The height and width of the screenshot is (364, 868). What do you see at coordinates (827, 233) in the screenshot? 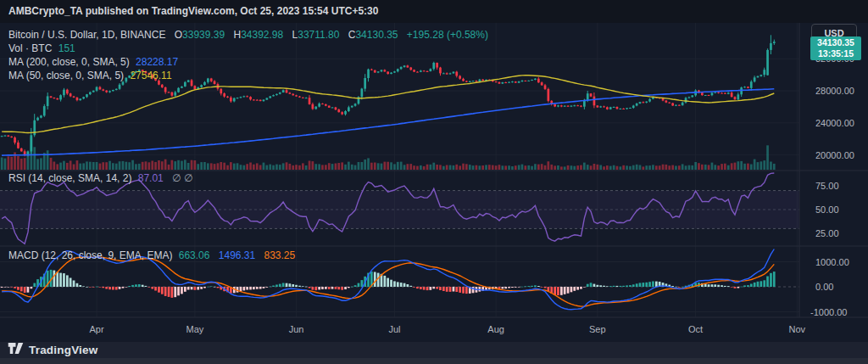
I see `svg-text: 25.00` at bounding box center [827, 233].